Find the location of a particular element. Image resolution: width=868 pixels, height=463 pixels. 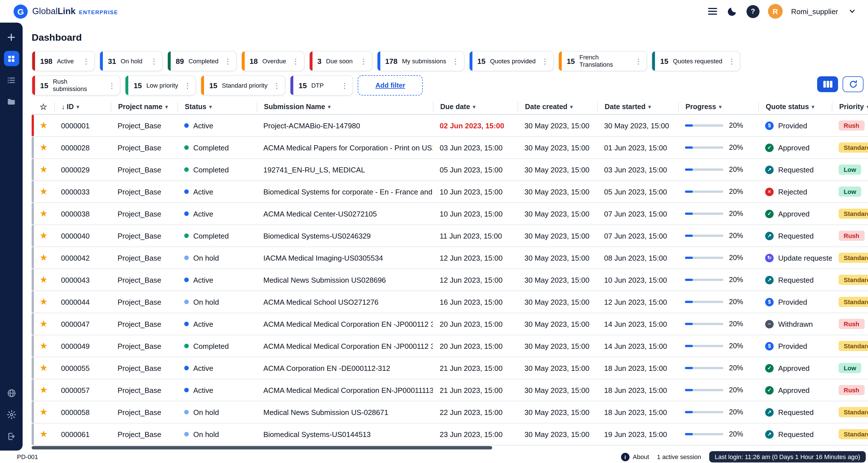

refresh-button is located at coordinates (853, 84).